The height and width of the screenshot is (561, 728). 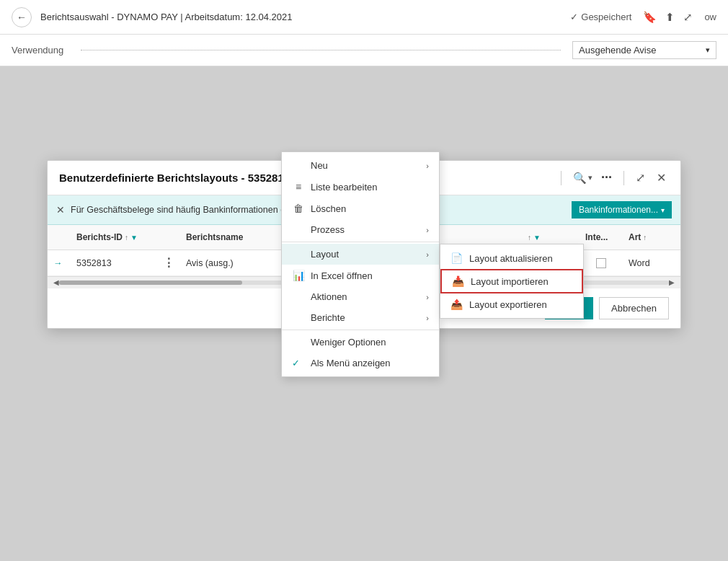 I want to click on filter-icon-2: ▼, so click(x=537, y=238).